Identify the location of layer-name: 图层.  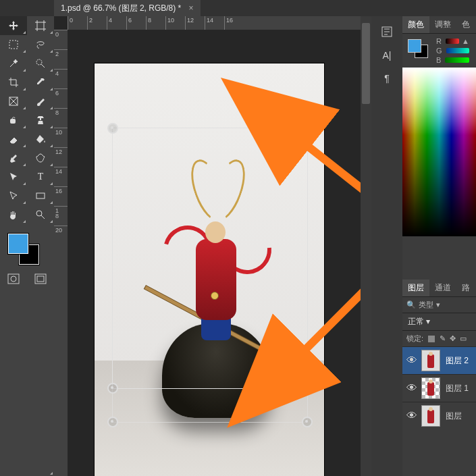
(454, 416).